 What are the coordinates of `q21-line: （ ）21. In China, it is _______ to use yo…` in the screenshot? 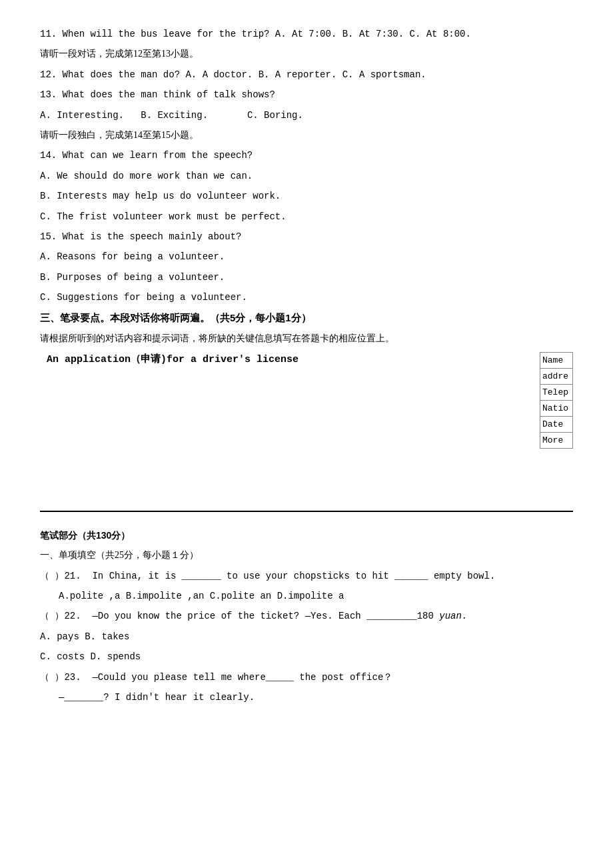 It's located at (306, 576).